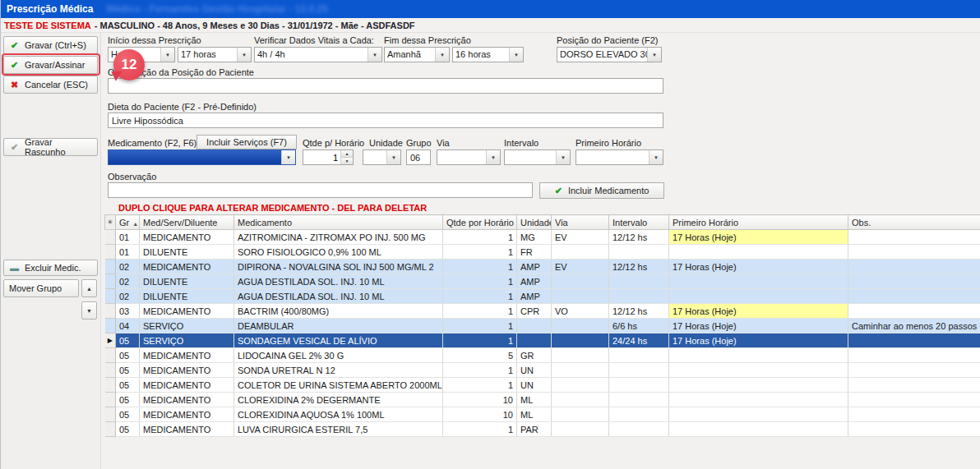 The width and height of the screenshot is (980, 469). I want to click on interval-combo: ▼, so click(538, 158).